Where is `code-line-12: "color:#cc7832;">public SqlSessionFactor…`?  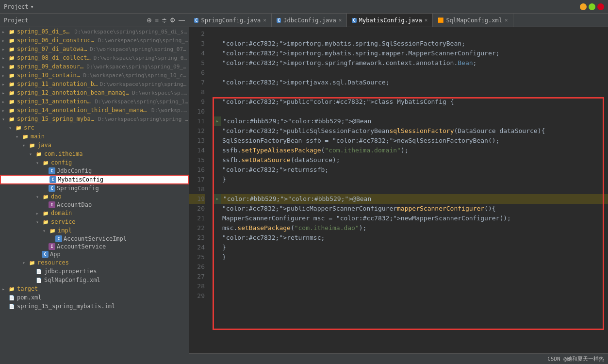 code-line-12: "color:#cc7832;">public SqlSessionFactor… is located at coordinates (411, 131).